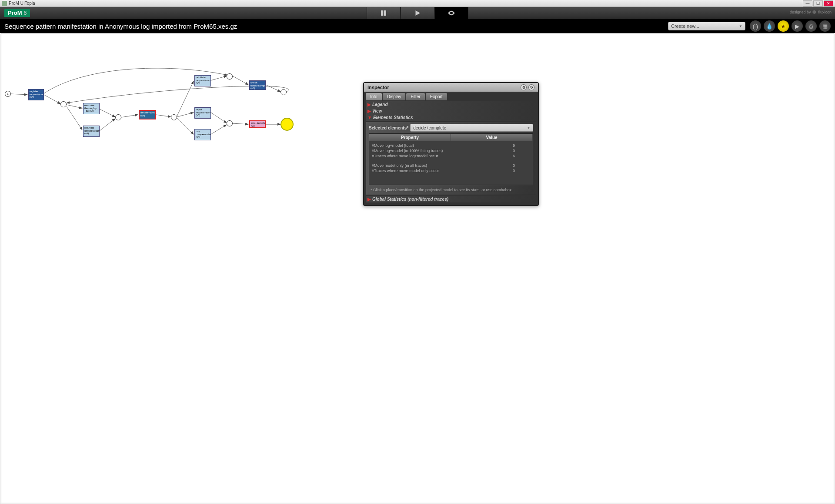  I want to click on maximize-button: ☐, so click(818, 3).